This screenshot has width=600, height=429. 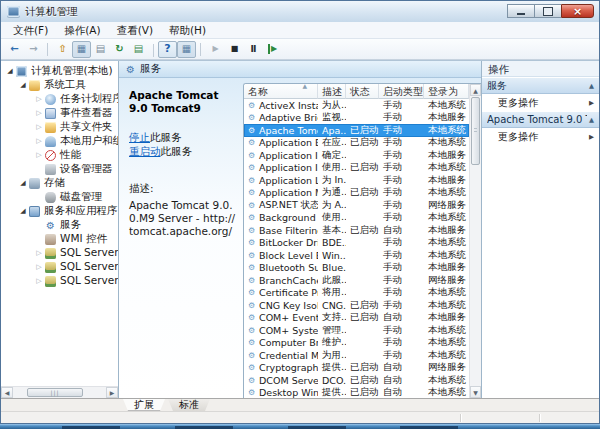 What do you see at coordinates (356, 194) in the screenshot?
I see `service-row: Application Man... 为通... 已启动 手动 本地系统` at bounding box center [356, 194].